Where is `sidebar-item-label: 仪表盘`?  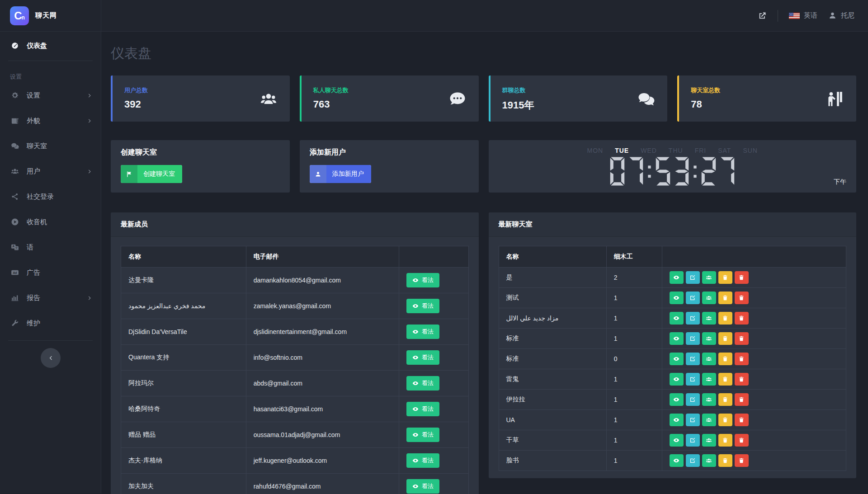
sidebar-item-label: 仪表盘 is located at coordinates (37, 46).